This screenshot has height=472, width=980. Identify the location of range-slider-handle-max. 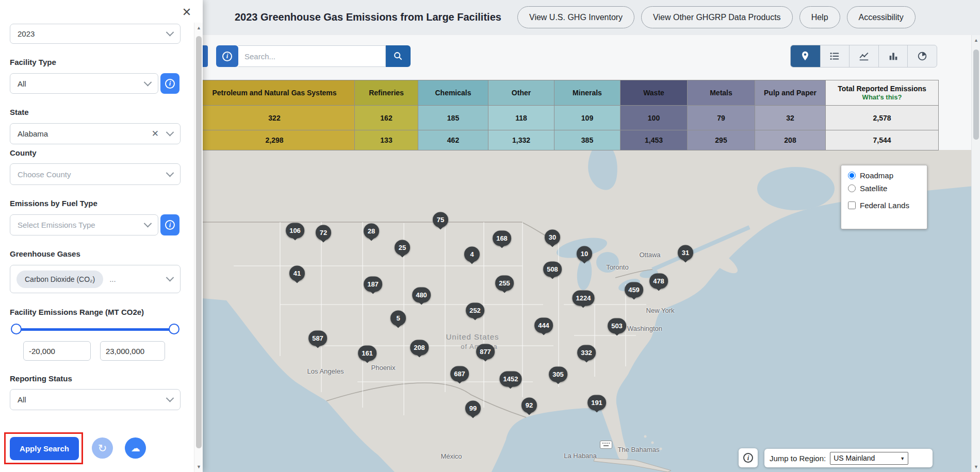
(174, 329).